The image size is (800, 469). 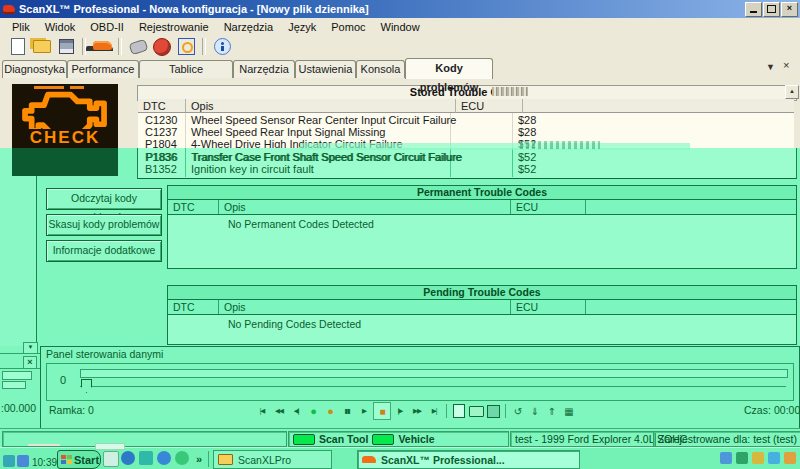 I want to click on menu-rejestrowanie: Rejestrowanie, so click(x=174, y=27).